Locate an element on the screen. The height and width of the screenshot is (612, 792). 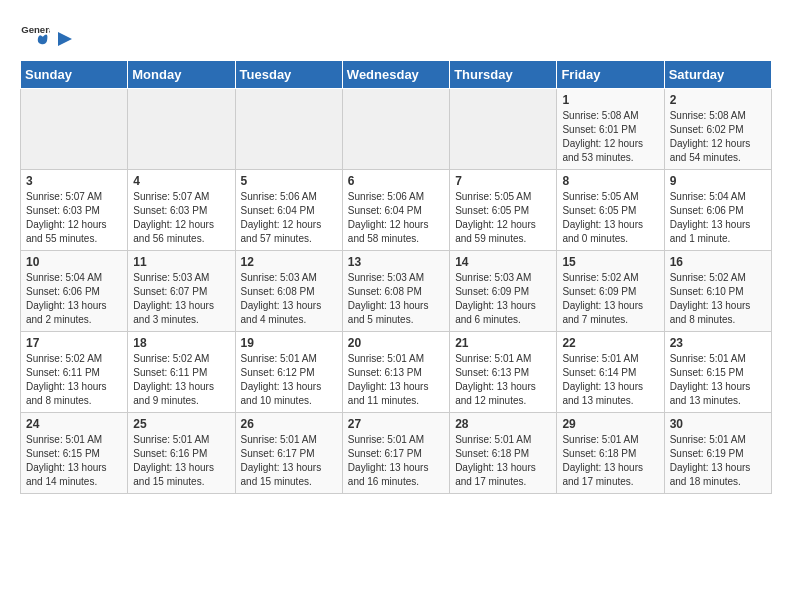
weekday-header-wednesday: Wednesday is located at coordinates (396, 75).